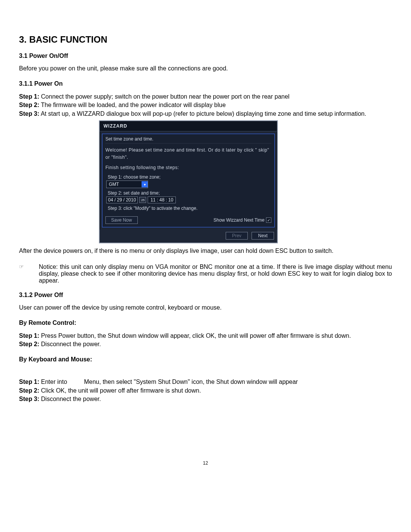 The height and width of the screenshot is (532, 411). I want to click on notice-text: Notice: this unit can only display menu …, so click(215, 274).